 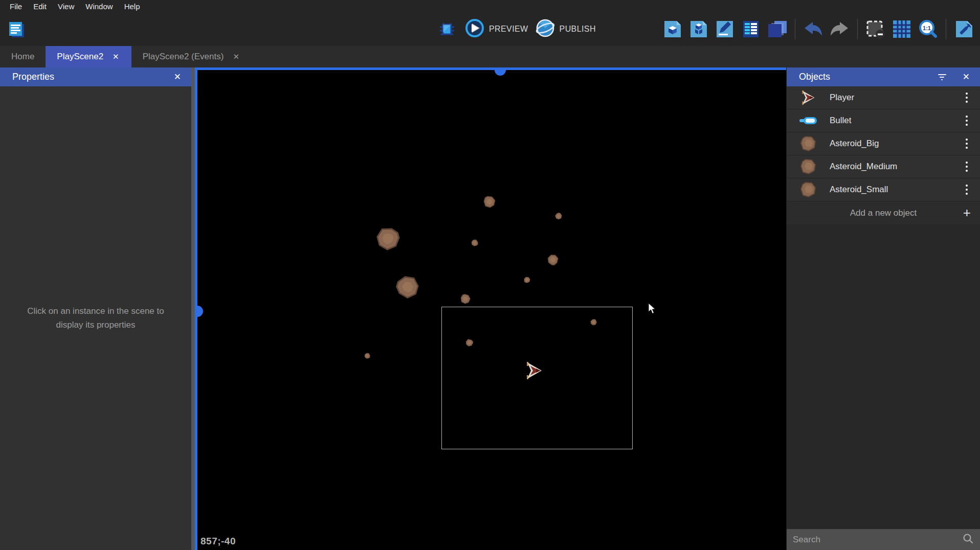 I want to click on menu-item-edit: Edit, so click(x=40, y=6).